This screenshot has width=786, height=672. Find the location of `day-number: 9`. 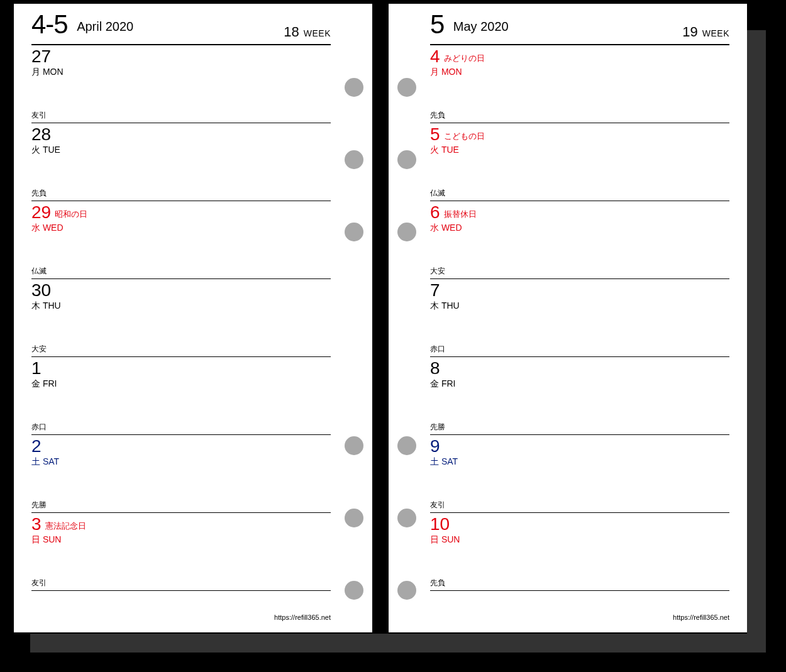

day-number: 9 is located at coordinates (435, 446).